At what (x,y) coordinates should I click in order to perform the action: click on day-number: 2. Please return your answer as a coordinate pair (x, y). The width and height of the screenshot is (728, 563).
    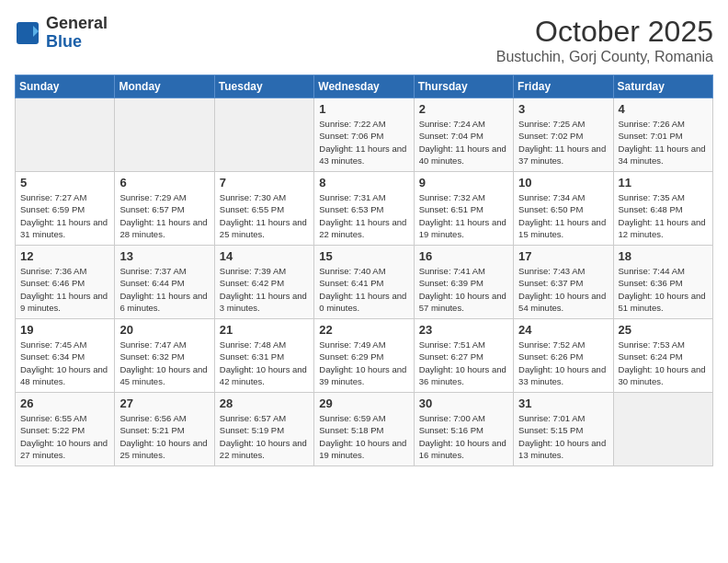
    Looking at the image, I should click on (463, 109).